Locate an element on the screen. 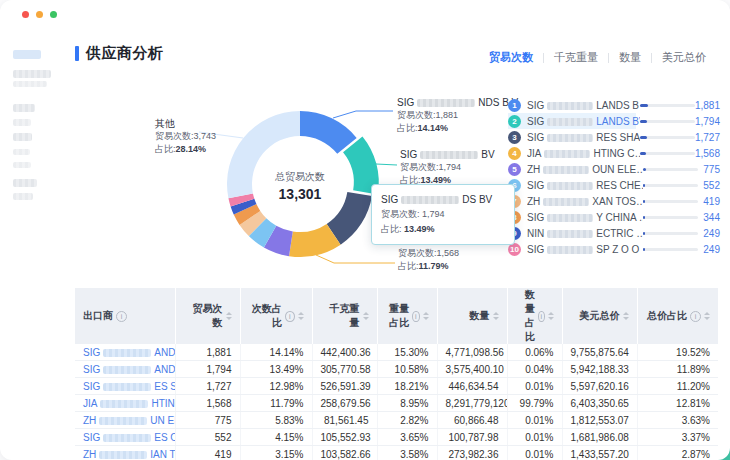  table-row: JIAHTING C…1,56811.79%258,679.568.95%8,2… is located at coordinates (396, 404).